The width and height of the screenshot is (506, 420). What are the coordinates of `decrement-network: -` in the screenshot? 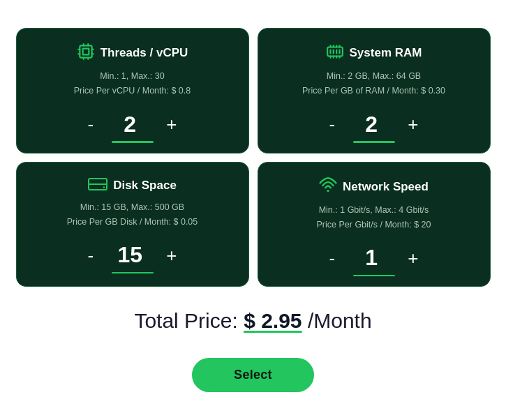 It's located at (332, 258).